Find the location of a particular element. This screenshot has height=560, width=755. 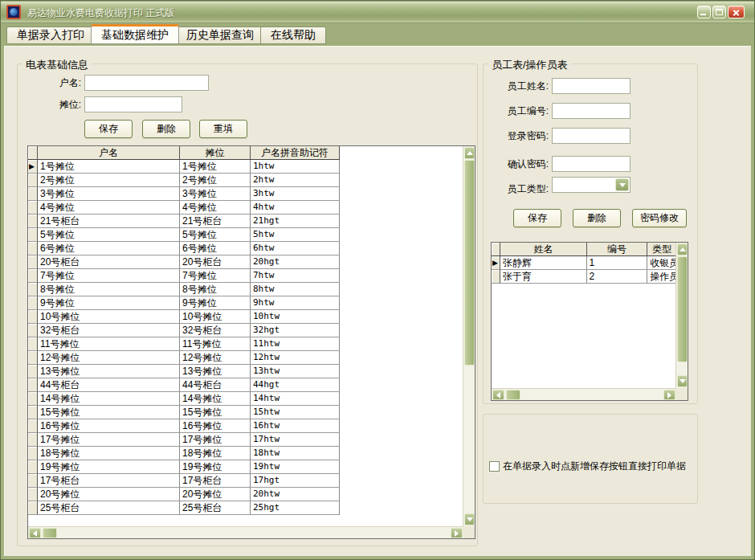

table-row: 44号柜台44号柜台44hgt is located at coordinates (246, 386).